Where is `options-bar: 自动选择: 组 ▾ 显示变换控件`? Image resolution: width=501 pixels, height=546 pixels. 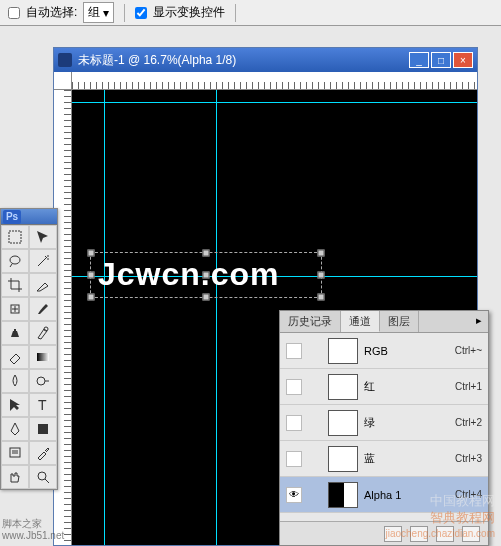
options-bar: 自动选择: 组 ▾ 显示变换控件 is located at coordinates (250, 13).